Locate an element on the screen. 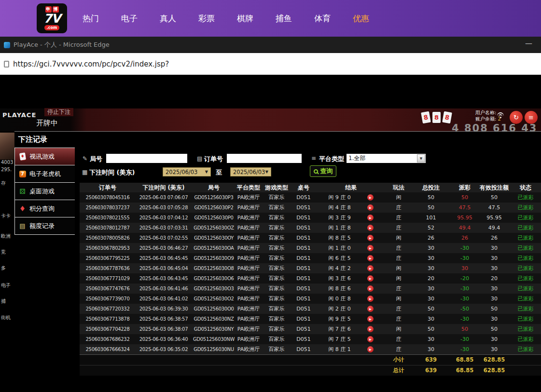  playing-card: 8 is located at coordinates (447, 118).